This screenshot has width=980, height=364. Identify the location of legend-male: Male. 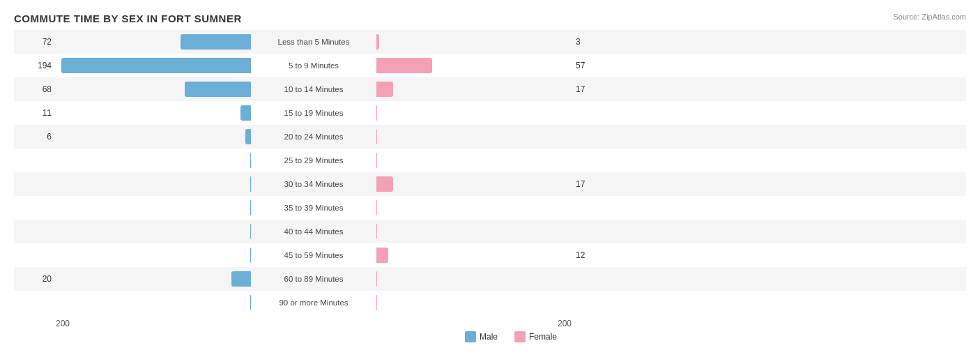
(481, 337).